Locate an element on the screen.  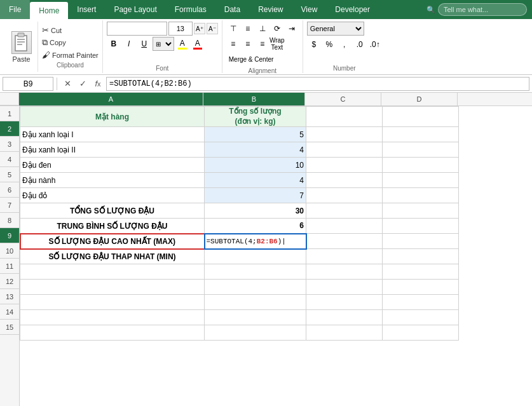
orientation-button: ⟳ is located at coordinates (277, 29).